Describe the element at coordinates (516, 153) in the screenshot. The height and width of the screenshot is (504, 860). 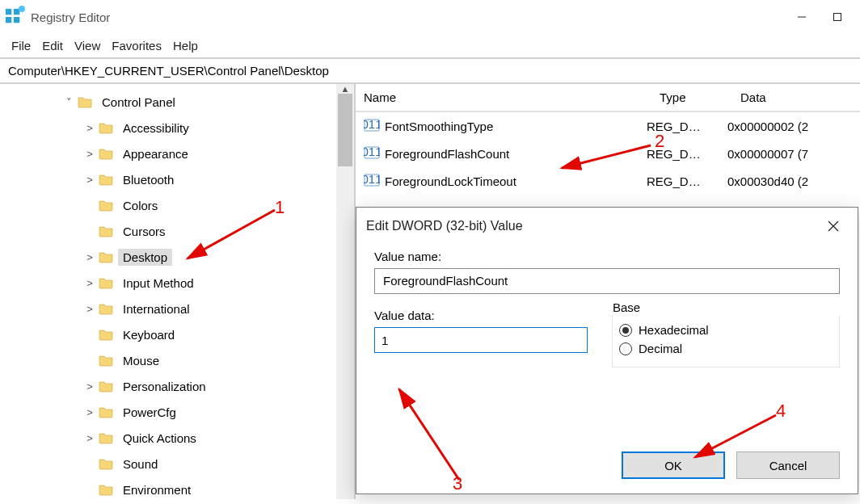
I see `row-name: ForegroundFlashCount` at that location.